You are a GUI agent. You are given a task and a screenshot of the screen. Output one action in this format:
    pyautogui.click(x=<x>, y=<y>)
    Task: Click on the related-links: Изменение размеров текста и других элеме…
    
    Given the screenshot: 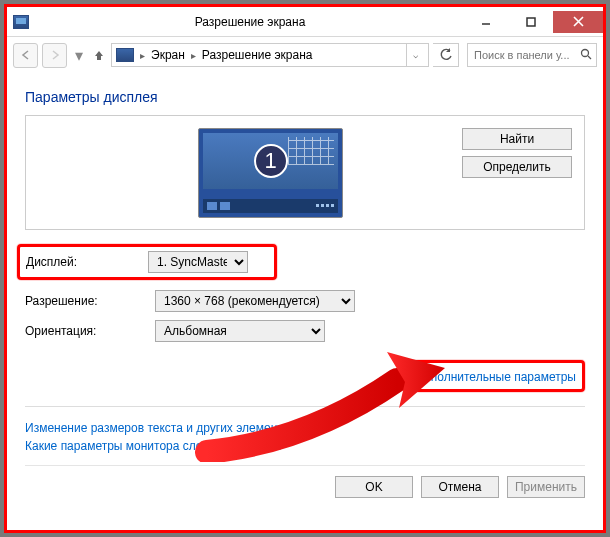 What is the action you would take?
    pyautogui.click(x=305, y=437)
    